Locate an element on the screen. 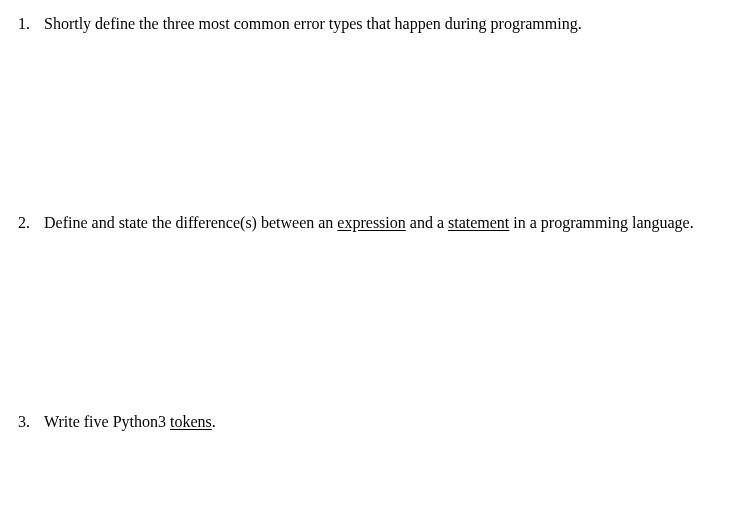 The height and width of the screenshot is (522, 742). question-3: 3. Write five Python3 tokens. is located at coordinates (371, 422).